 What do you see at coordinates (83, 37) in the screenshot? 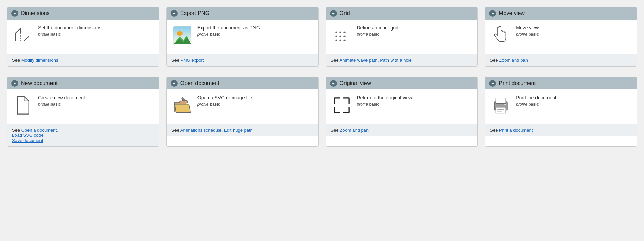
I see `card-dimensions: ● Dimensions Set the document dimensions…` at bounding box center [83, 37].